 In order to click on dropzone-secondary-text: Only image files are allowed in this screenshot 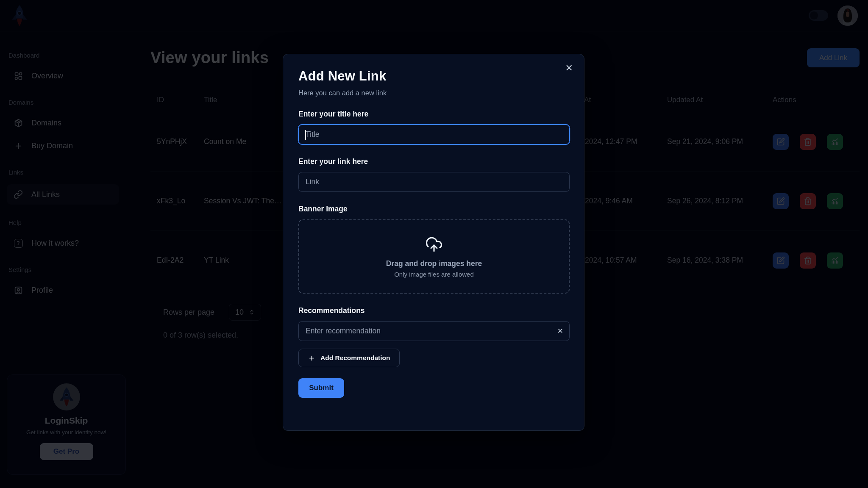, I will do `click(434, 274)`.